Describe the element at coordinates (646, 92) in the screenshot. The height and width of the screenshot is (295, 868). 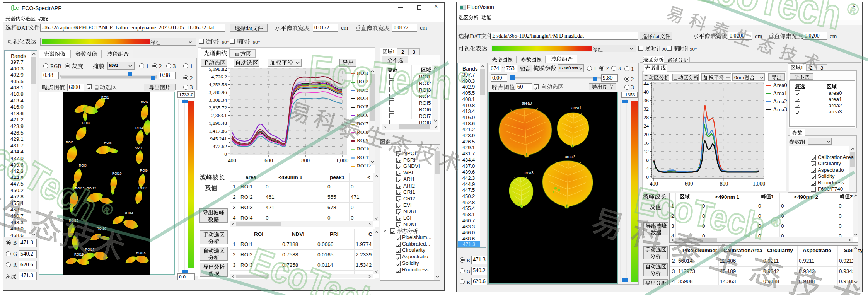
I see `svg-text: 40` at that location.